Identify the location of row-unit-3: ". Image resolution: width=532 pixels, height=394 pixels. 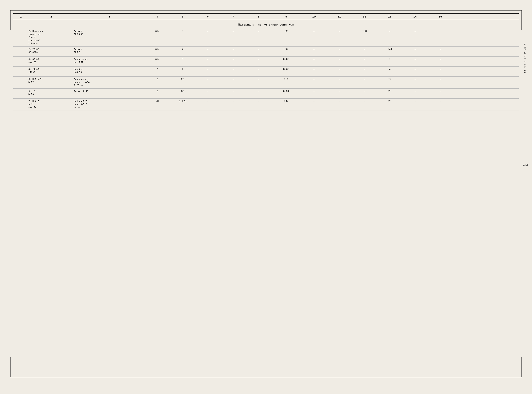
(157, 69).